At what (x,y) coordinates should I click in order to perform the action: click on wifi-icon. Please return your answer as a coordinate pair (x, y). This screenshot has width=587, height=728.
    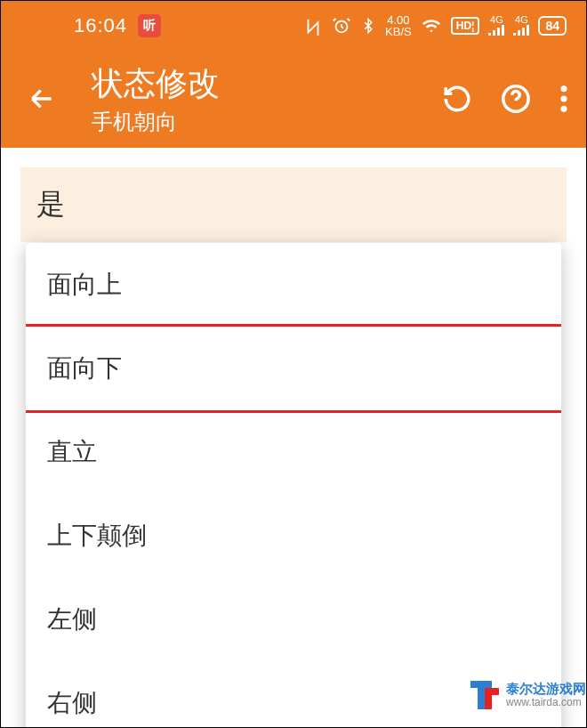
    Looking at the image, I should click on (431, 26).